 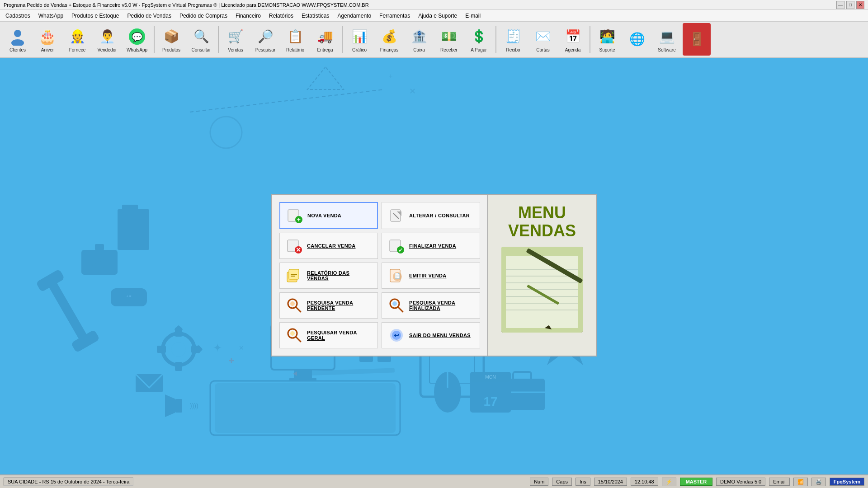 I want to click on status-city: SUA CIDADE - RS 15 de Outubro de 2024 - …, so click(x=69, y=482).